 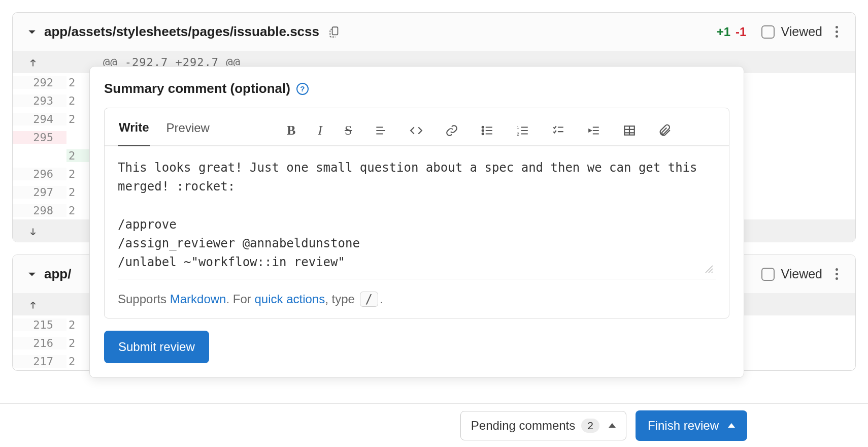 I want to click on pending-comments-label: Pending comments, so click(x=523, y=426).